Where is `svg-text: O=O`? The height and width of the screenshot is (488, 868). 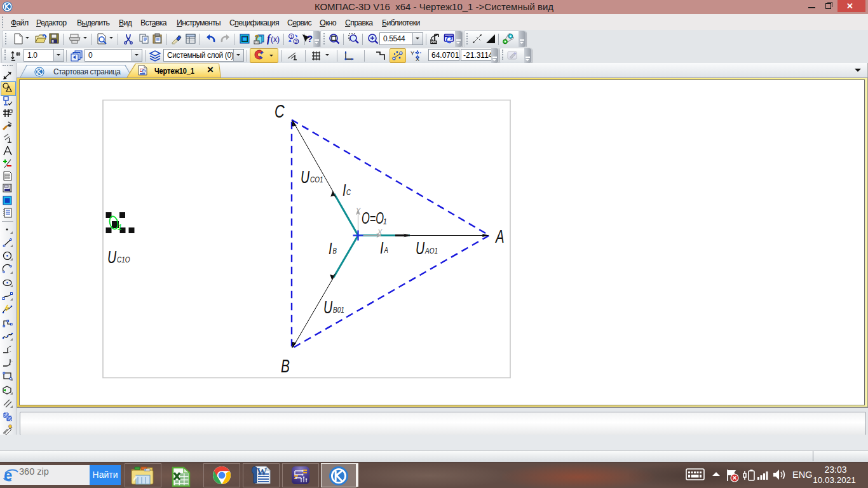 svg-text: O=O is located at coordinates (372, 217).